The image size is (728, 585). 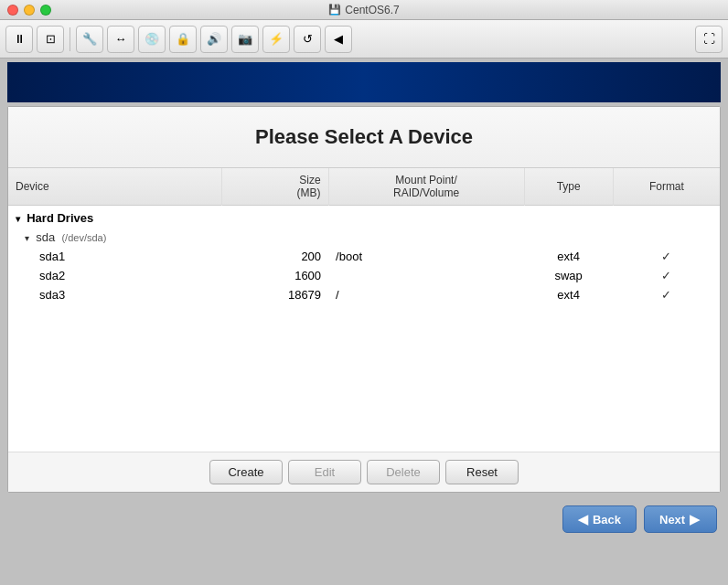 What do you see at coordinates (27, 238) in the screenshot?
I see `disk-expand-icon: ▾` at bounding box center [27, 238].